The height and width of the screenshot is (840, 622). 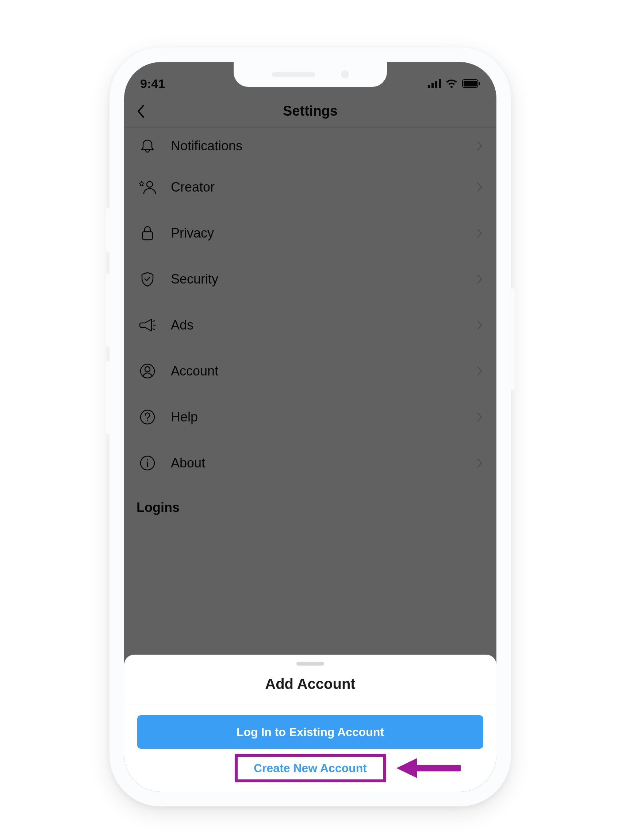 What do you see at coordinates (512, 339) in the screenshot?
I see `phone-power-button` at bounding box center [512, 339].